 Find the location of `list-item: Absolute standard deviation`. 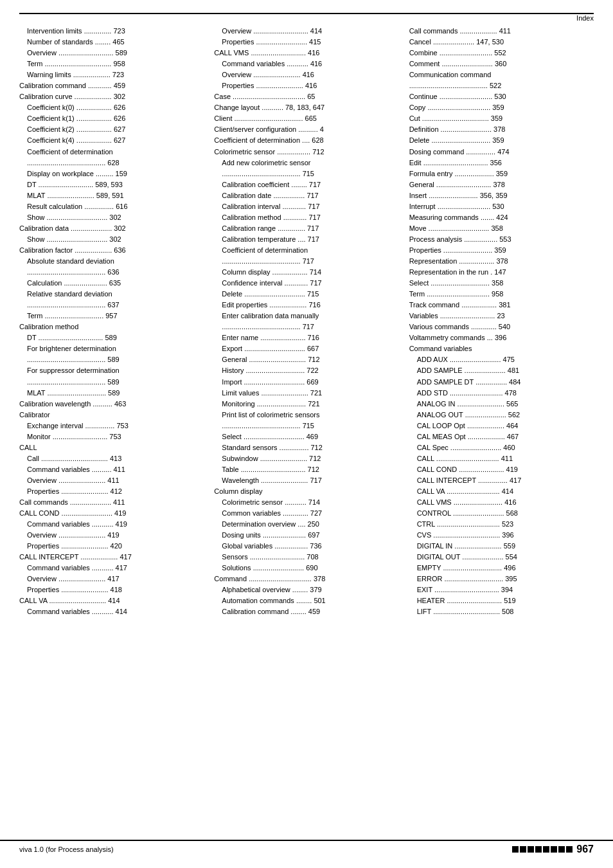

list-item: Absolute standard deviation is located at coordinates (112, 261).